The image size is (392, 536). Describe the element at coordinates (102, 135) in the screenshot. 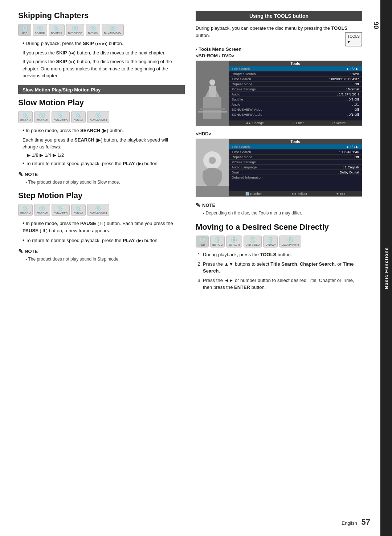

I see `slow-motion-section: Slow Motion Play/Step Motion Play Slow M…` at that location.